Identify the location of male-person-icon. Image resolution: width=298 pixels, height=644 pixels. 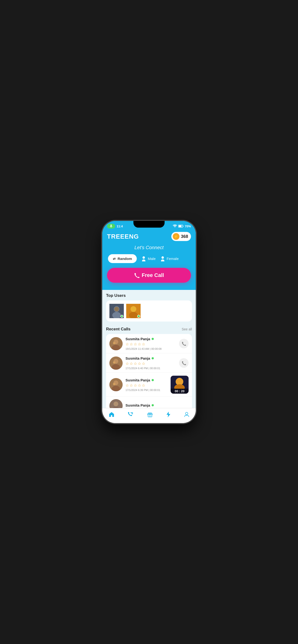
(144, 259).